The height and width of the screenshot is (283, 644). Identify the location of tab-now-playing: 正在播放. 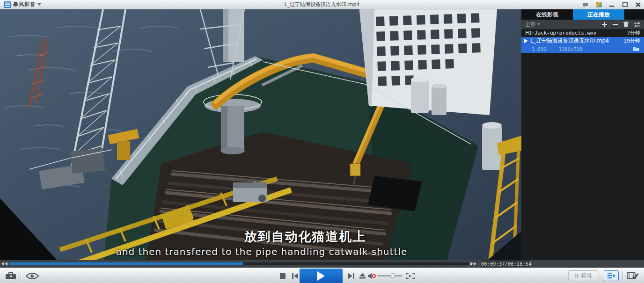
(599, 15).